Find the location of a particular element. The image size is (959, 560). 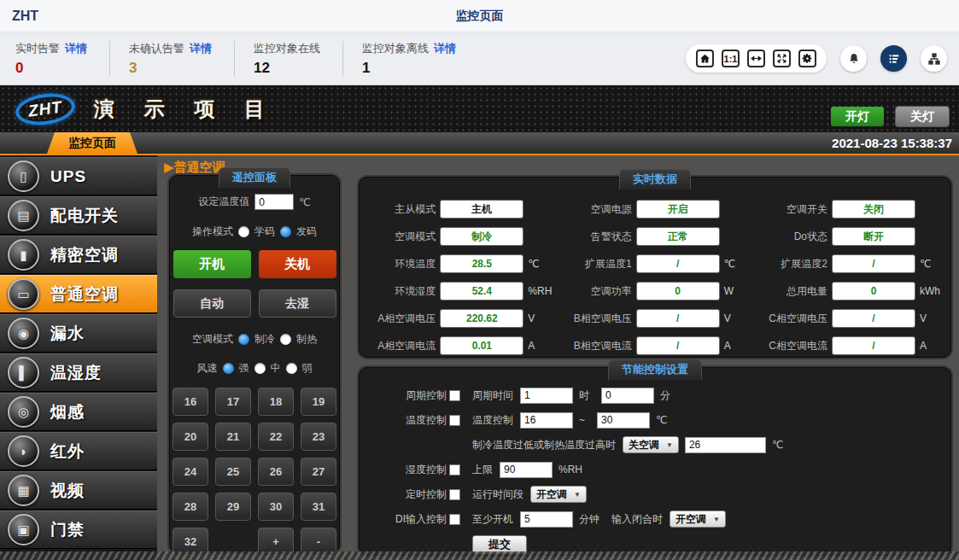

humidity-limit-input is located at coordinates (526, 470).